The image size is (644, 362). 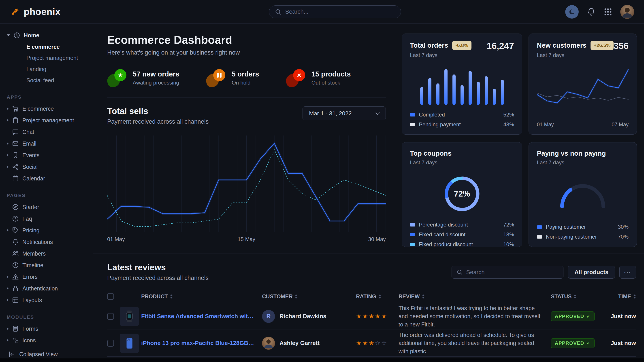 What do you see at coordinates (46, 132) in the screenshot?
I see `sidebar-item-chat: Chat` at bounding box center [46, 132].